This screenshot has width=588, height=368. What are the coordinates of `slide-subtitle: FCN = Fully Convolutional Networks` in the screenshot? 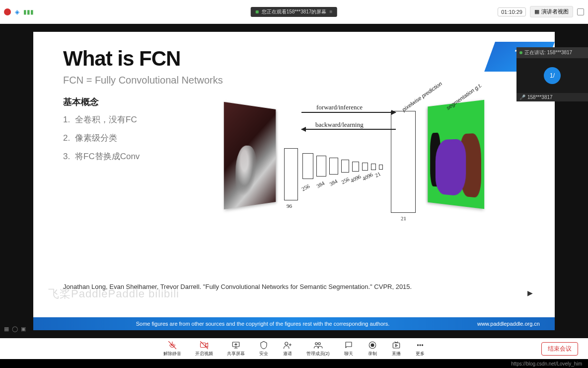 It's located at (294, 81).